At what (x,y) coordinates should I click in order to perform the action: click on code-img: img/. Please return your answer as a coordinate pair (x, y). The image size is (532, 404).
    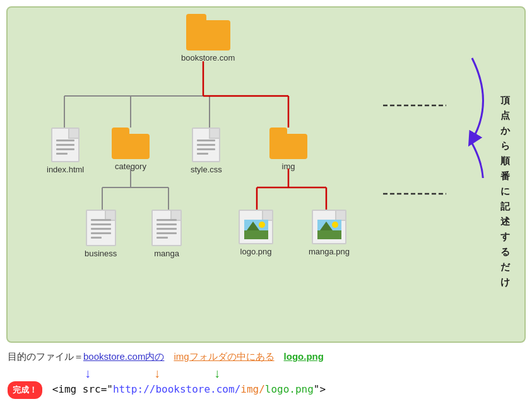
    Looking at the image, I should click on (252, 389).